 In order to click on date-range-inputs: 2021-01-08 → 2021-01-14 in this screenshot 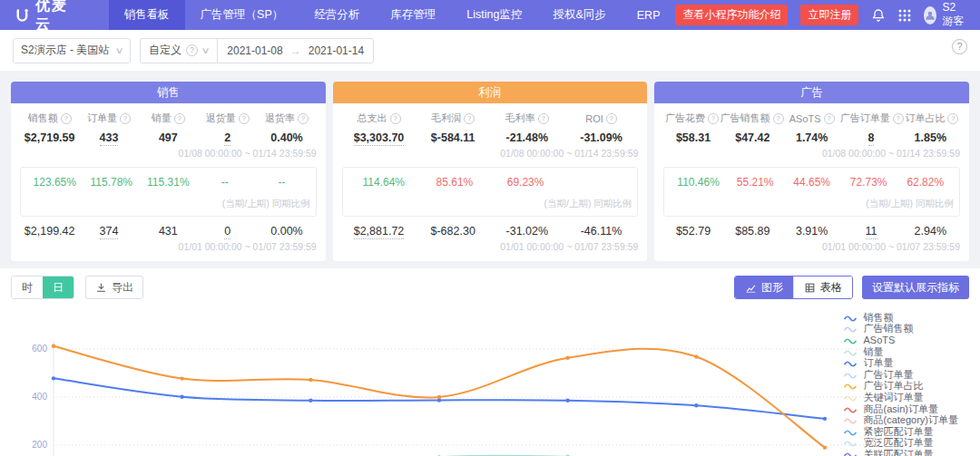, I will do `click(296, 51)`.